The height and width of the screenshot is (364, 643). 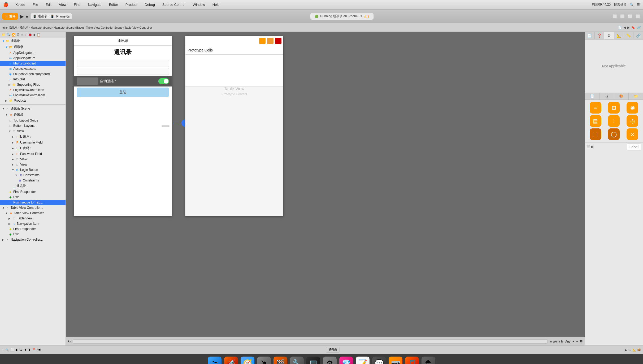 I want to click on apple-menu: 🍎, so click(x=6, y=5).